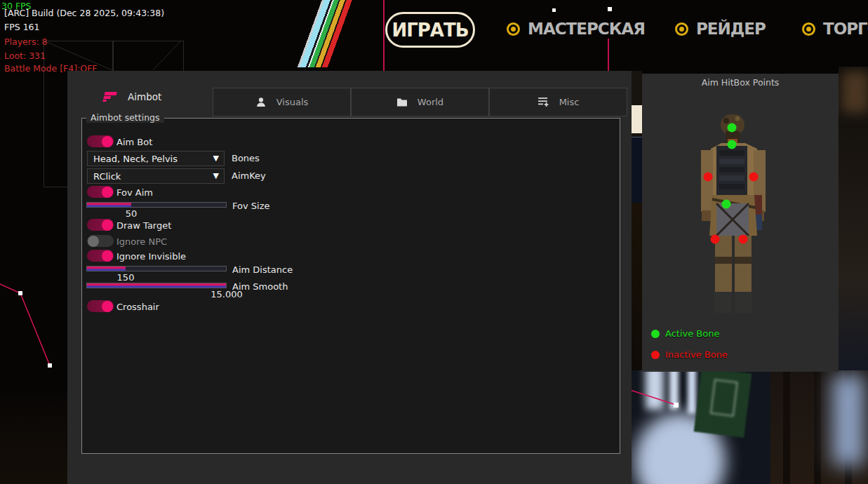  Describe the element at coordinates (731, 29) in the screenshot. I see `menu-item-label: РЕЙДЕР` at that location.